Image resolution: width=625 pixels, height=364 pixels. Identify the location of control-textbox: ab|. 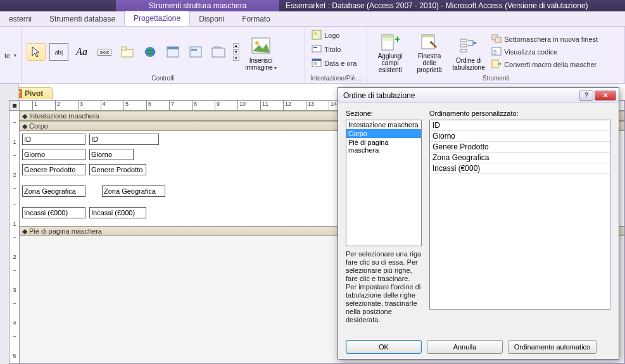
(59, 52).